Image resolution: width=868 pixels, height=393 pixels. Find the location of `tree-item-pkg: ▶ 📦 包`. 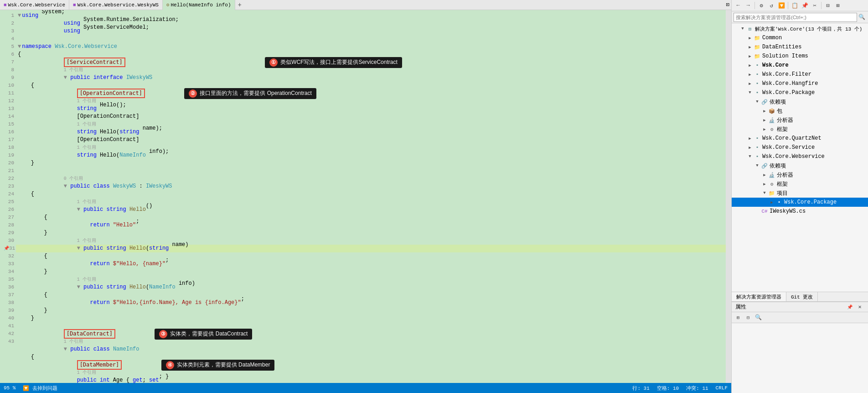

tree-item-pkg: ▶ 📦 包 is located at coordinates (800, 111).